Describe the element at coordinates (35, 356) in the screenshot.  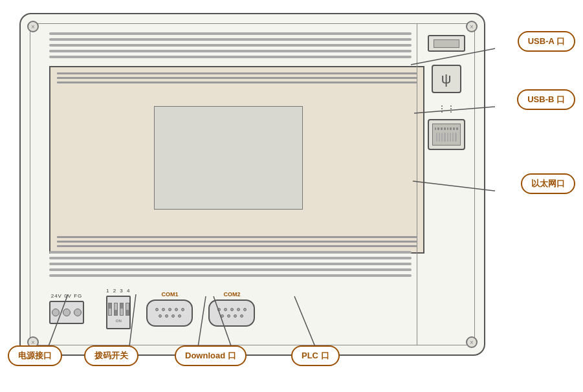
I see `power-bottom-label: 电源接口` at that location.